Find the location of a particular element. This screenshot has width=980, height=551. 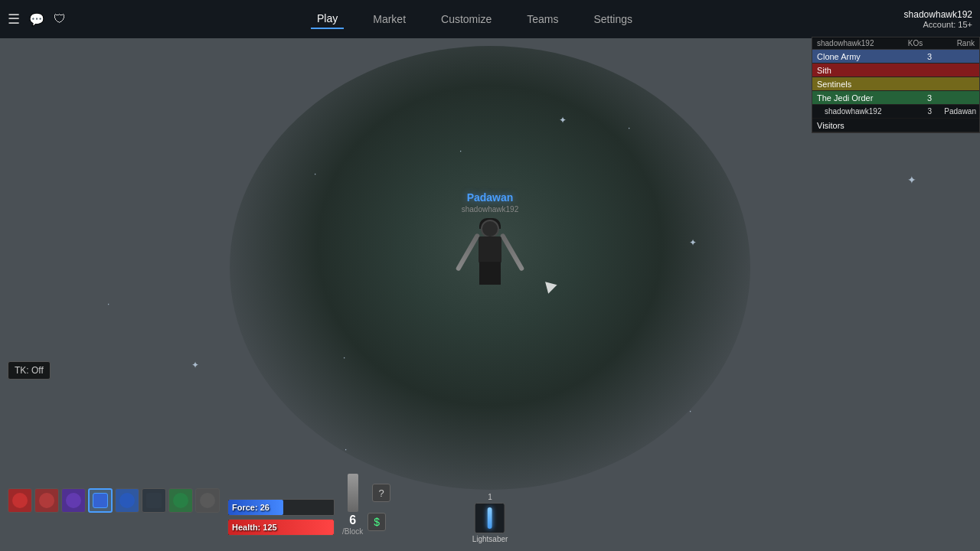

block-value: 6 is located at coordinates (352, 520).